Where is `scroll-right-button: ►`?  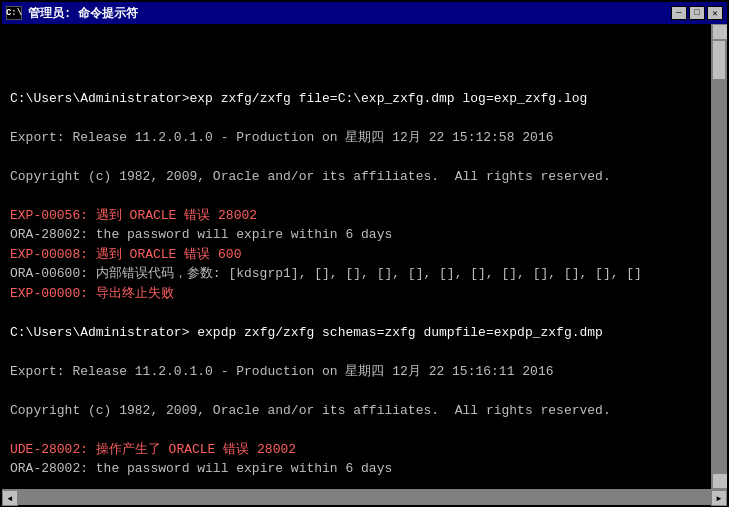 scroll-right-button: ► is located at coordinates (719, 498).